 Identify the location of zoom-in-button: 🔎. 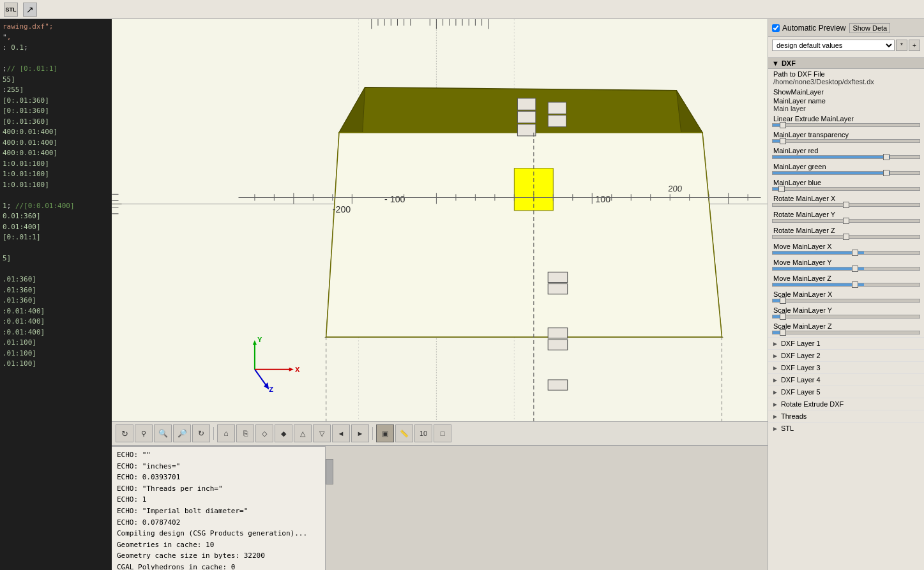
(182, 433).